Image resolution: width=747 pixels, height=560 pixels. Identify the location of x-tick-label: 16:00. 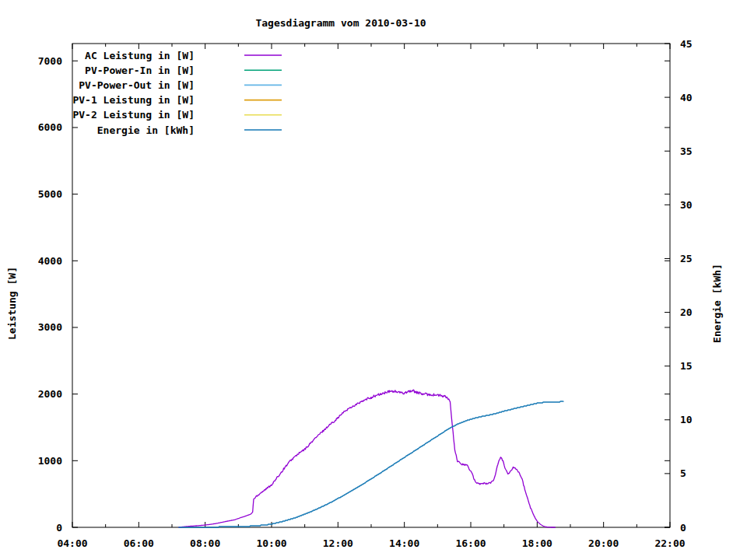
(470, 543).